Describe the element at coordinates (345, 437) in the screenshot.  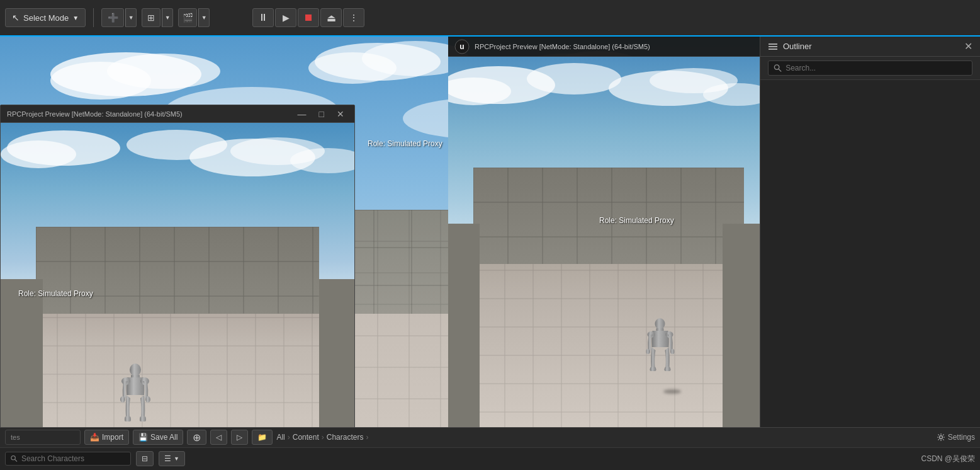
I see `breadcrumb-characters: Characters` at that location.